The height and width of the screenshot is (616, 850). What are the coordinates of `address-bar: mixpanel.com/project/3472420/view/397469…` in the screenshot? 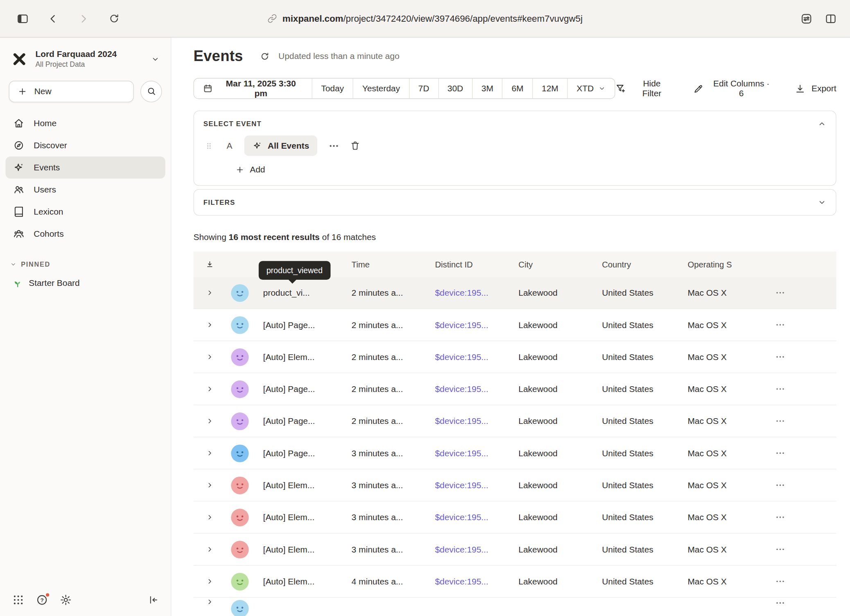 It's located at (425, 18).